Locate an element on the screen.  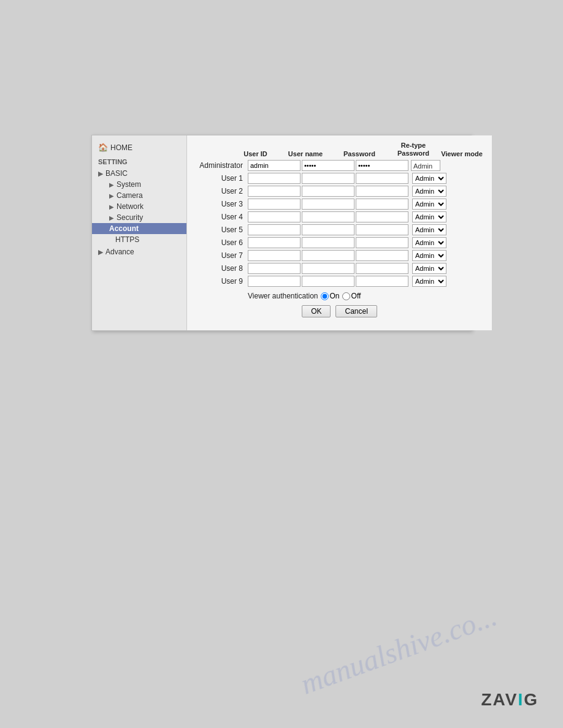
admin-label: Administrator is located at coordinates (222, 165).